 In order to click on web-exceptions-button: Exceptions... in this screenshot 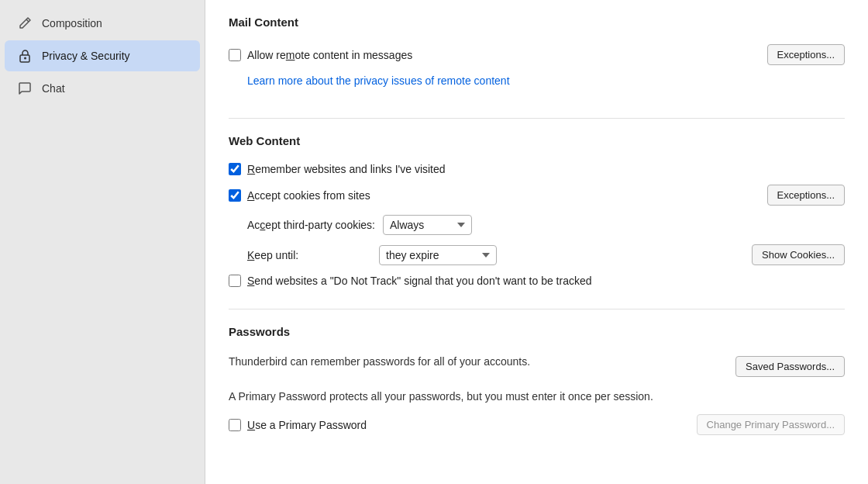, I will do `click(806, 195)`.